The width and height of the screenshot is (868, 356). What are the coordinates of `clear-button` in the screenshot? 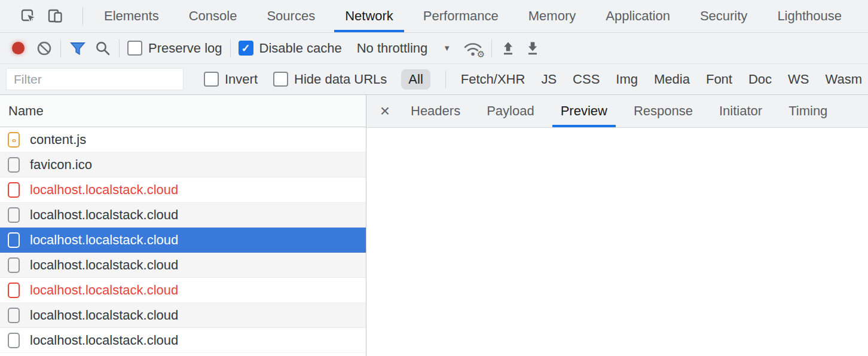 It's located at (44, 48).